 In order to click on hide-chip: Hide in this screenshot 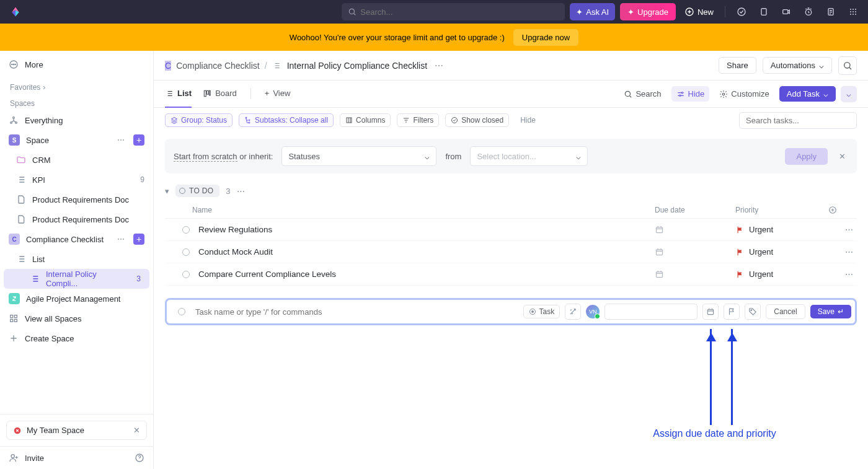, I will do `click(528, 120)`.